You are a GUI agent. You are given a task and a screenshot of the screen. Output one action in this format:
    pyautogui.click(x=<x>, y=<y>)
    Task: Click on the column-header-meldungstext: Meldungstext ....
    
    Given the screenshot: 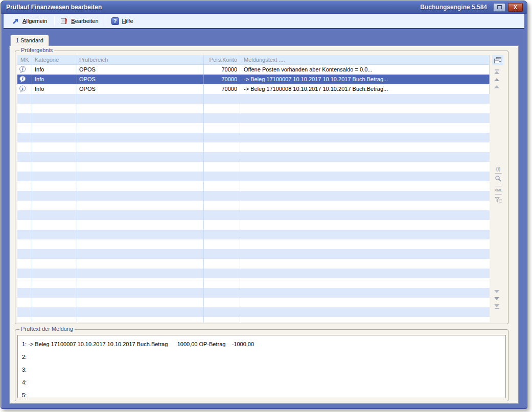 What is the action you would take?
    pyautogui.click(x=365, y=60)
    